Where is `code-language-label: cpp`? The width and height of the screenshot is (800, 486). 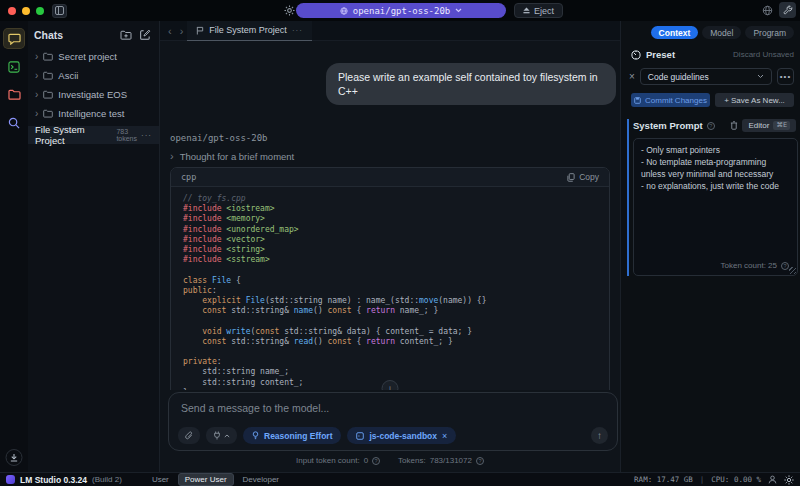
code-language-label: cpp is located at coordinates (188, 177).